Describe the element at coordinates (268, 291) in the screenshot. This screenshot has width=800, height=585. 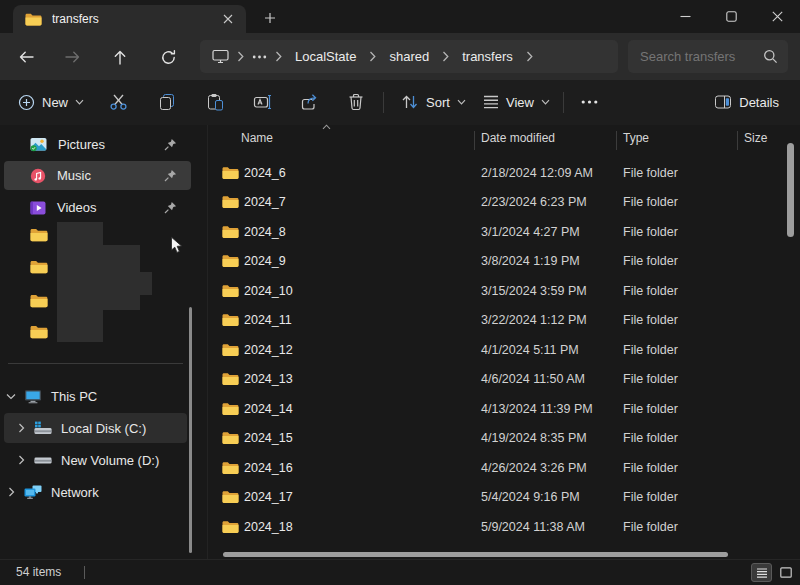
I see `file-name: 2024_10` at that location.